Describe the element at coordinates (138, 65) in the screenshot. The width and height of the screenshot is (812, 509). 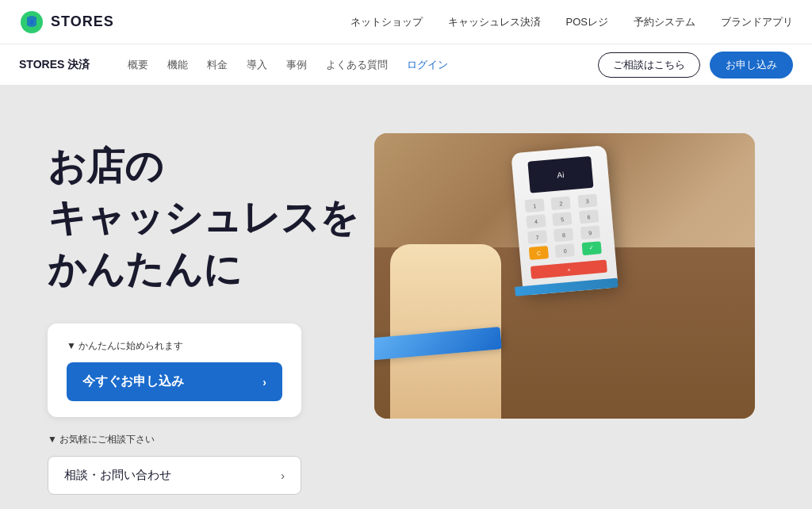
I see `subnav-overview: 概要` at that location.